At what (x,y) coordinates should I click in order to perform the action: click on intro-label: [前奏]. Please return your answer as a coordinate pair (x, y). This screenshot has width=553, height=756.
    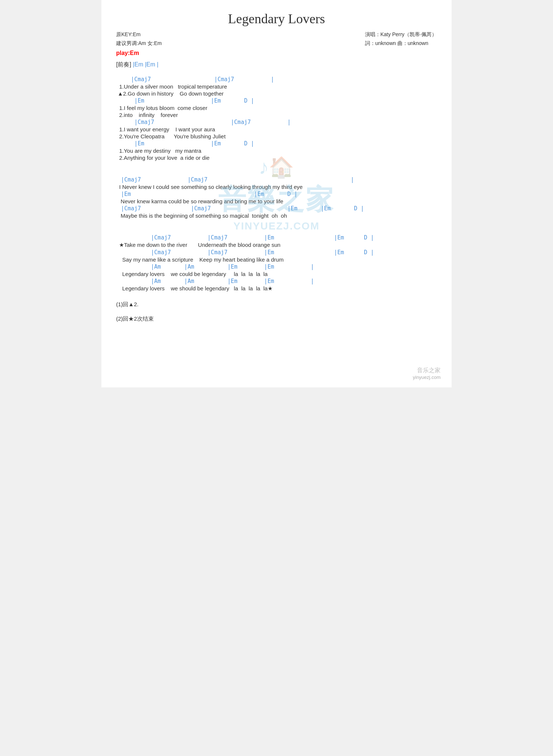
    Looking at the image, I should click on (124, 64).